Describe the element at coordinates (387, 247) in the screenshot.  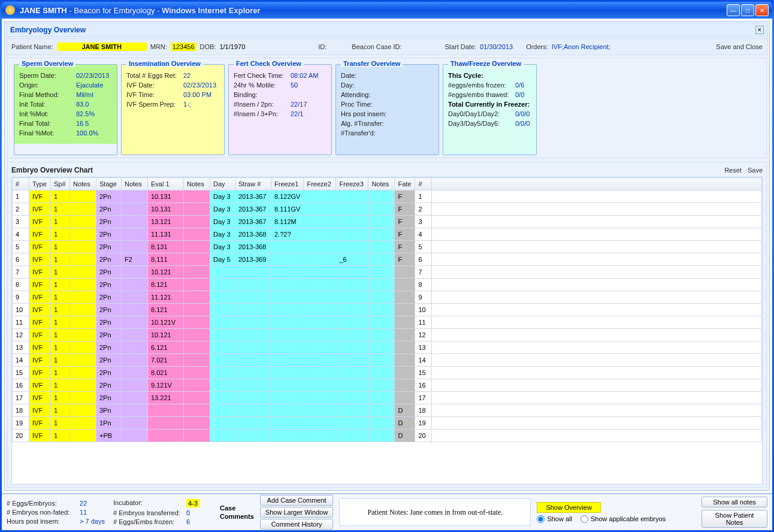
I see `table-row: 5IVF12Pn8.131Day 32013-368F5` at that location.